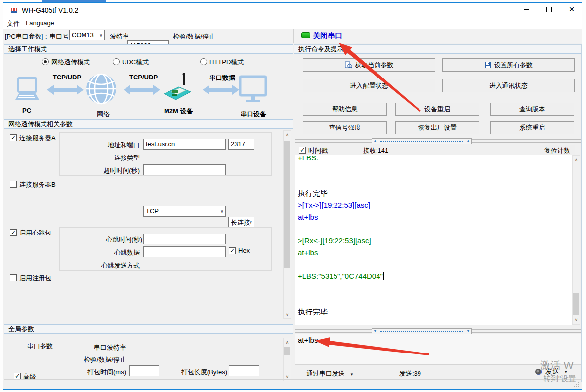  Describe the element at coordinates (508, 86) in the screenshot. I see `enter-comm-button: 进入通讯状态` at that location.